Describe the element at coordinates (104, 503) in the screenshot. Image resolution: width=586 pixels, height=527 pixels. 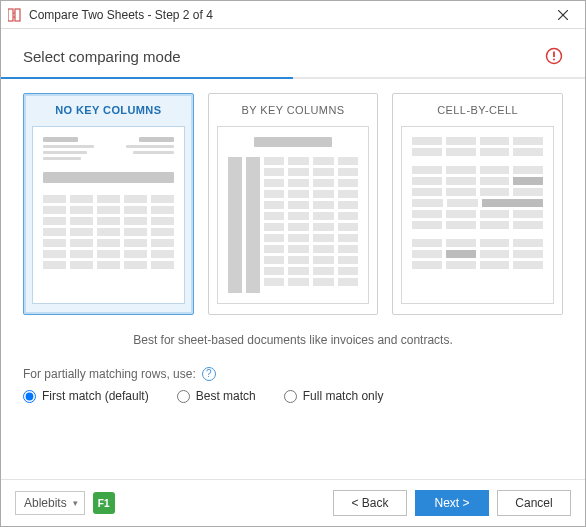
I see `help-f1-button: F1` at that location.